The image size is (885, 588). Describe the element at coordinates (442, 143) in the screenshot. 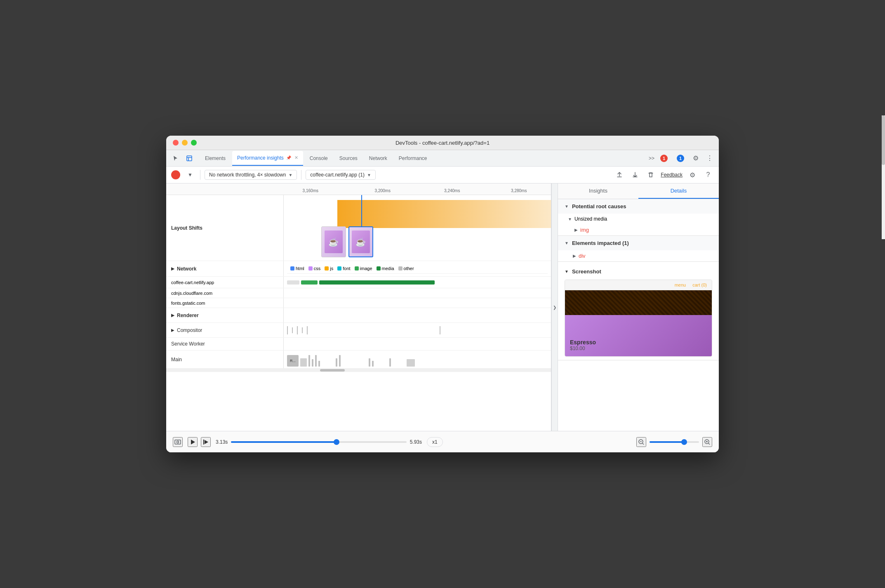

I see `title-bar: DevTools - coffee-cart.netlify.app/?ad=1` at that location.